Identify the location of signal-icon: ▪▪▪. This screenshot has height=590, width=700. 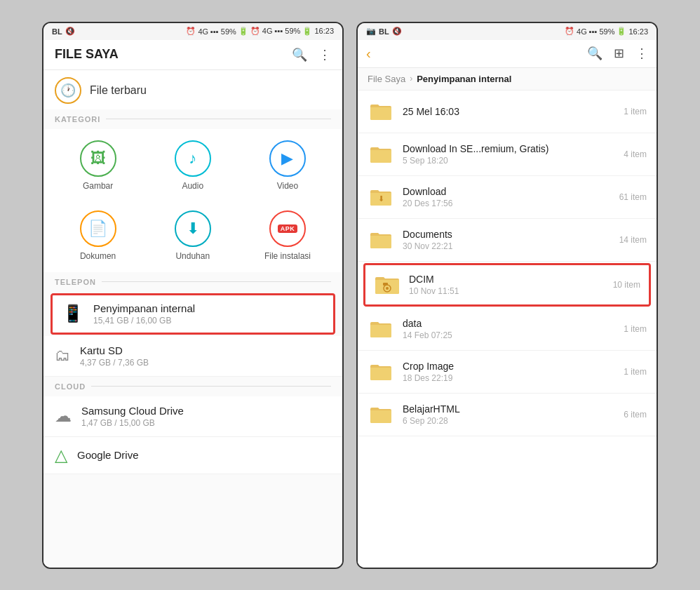
(215, 32).